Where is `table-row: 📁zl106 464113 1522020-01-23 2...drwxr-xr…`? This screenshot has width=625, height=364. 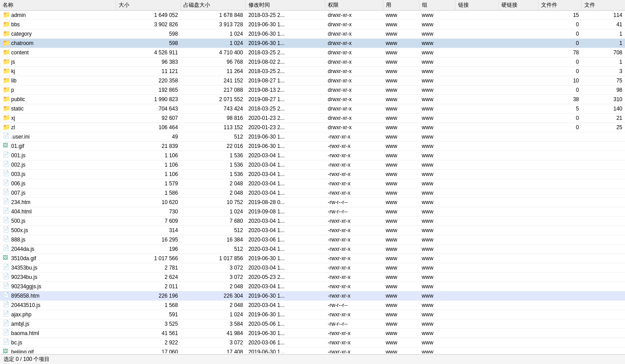
table-row: 📁zl106 464113 1522020-01-23 2...drwxr-xr… is located at coordinates (312, 127).